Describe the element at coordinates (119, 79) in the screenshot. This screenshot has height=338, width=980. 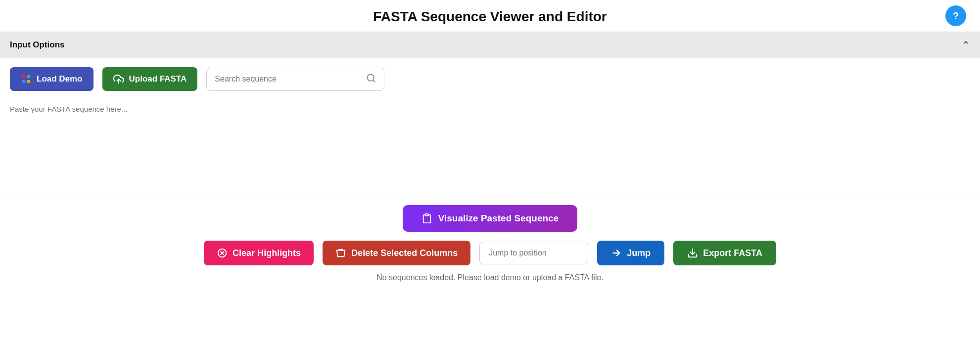
I see `upload-icon` at that location.